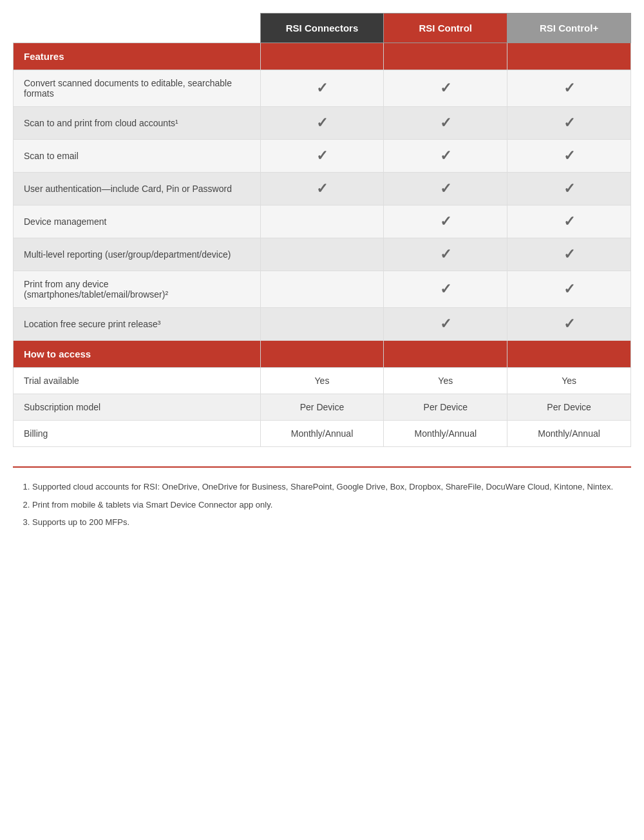 Image resolution: width=644 pixels, height=840 pixels. What do you see at coordinates (328, 505) in the screenshot?
I see `footnote-2: Print from mobile & tablets via Smart De…` at bounding box center [328, 505].